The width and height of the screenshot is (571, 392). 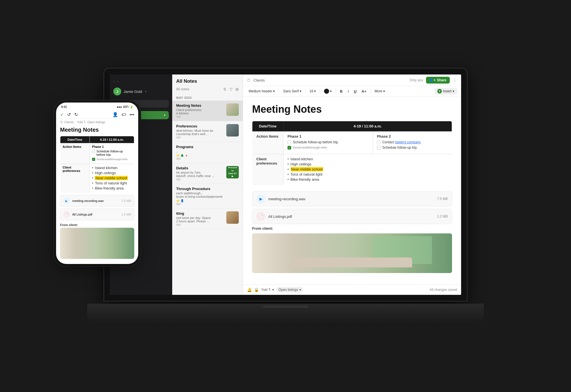 I want to click on note-preview-6: sed twice per day. Space, so click(x=200, y=218).